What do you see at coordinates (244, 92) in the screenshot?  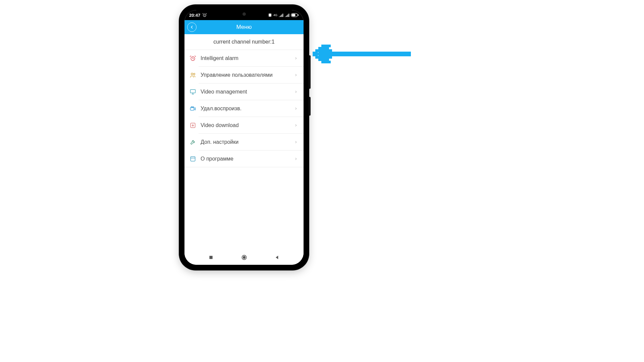 I see `menu-item-video-management: Video management` at bounding box center [244, 92].